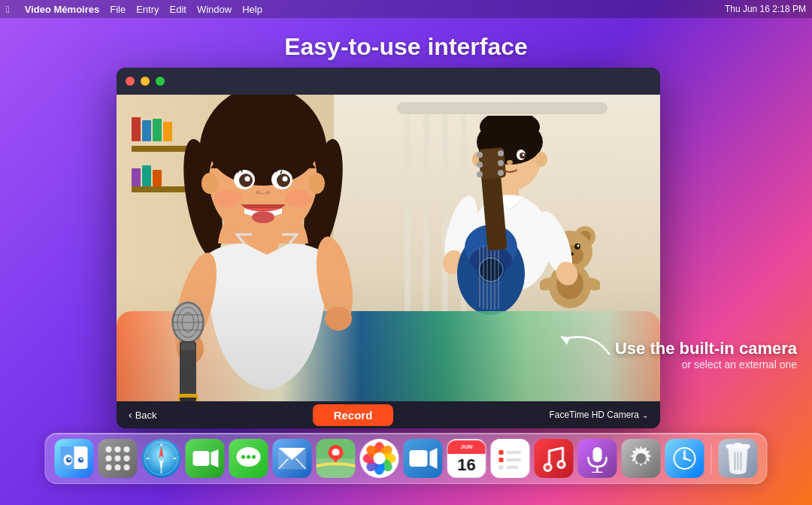 Image resolution: width=812 pixels, height=505 pixels. What do you see at coordinates (380, 458) in the screenshot?
I see `dock-item-photos` at bounding box center [380, 458].